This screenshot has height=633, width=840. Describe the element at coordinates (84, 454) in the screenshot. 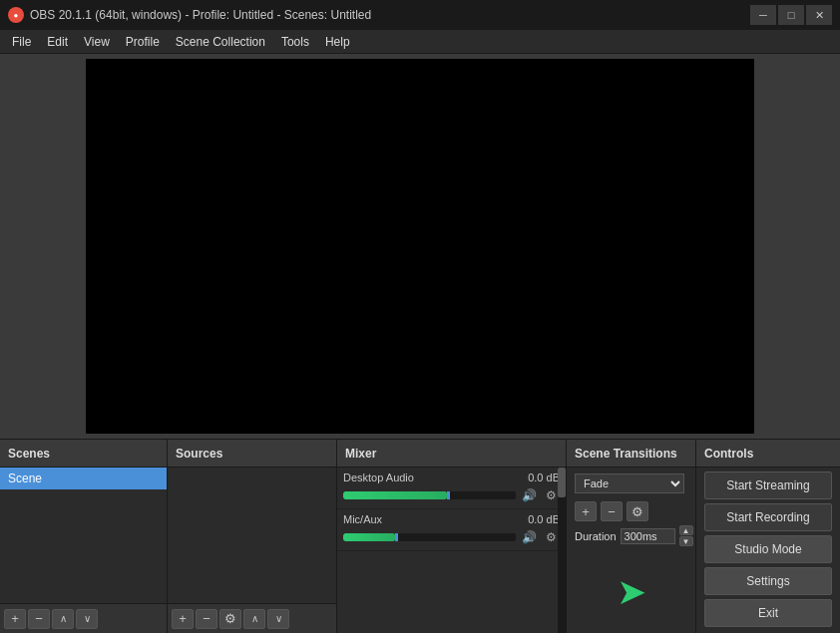

I see `scenes-header: Scenes` at that location.